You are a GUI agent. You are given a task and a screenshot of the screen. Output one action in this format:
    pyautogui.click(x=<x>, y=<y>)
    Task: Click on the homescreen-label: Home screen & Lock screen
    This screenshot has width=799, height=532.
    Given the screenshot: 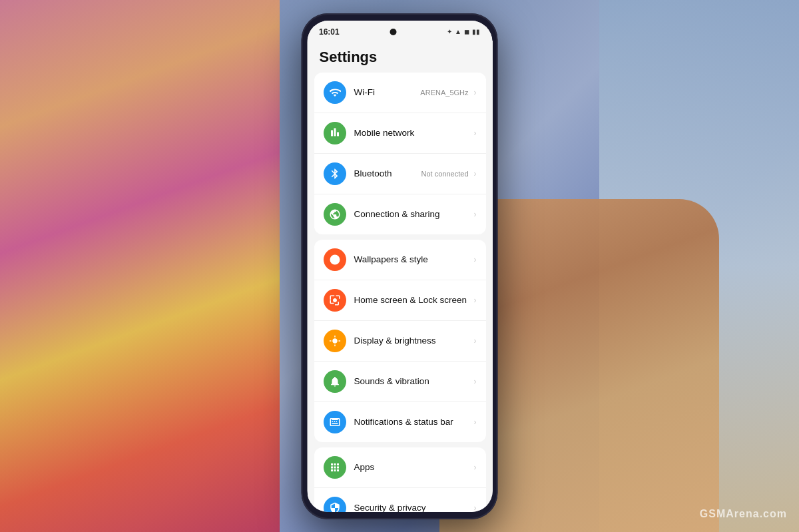 What is the action you would take?
    pyautogui.click(x=412, y=300)
    